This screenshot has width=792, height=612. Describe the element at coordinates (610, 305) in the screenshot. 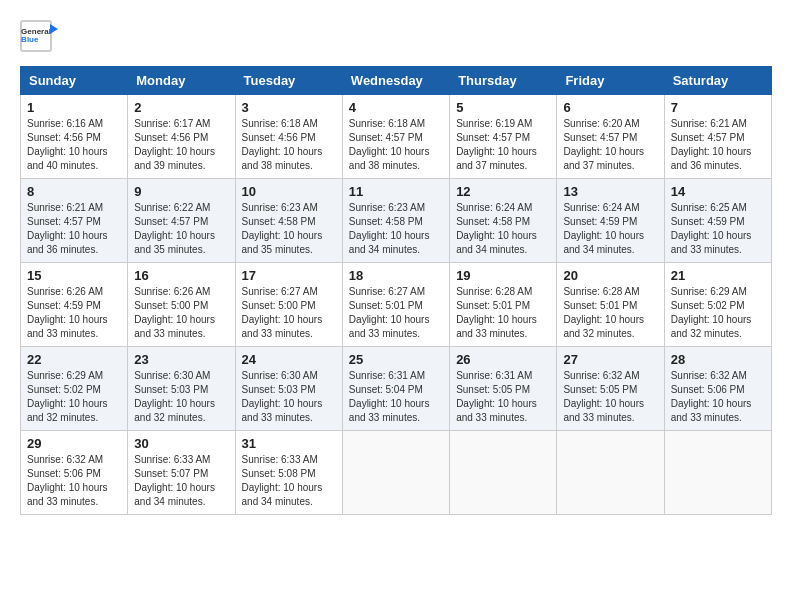

I see `calendar-cell: 20 Sunrise: 6:28 AM Sunset: 5:01 PM Dayl…` at that location.